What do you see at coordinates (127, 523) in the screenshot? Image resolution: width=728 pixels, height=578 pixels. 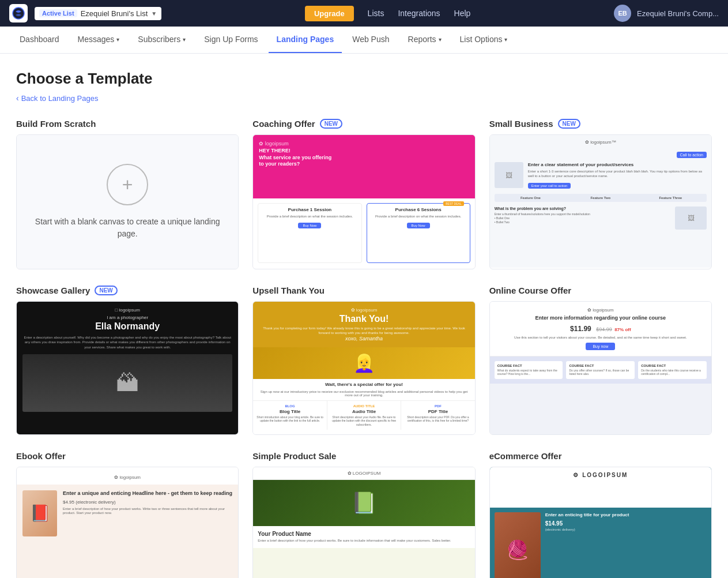 I see `ebook-preview: ✿ logoipsum 📕 Enter a unique and enticin…` at bounding box center [127, 523].